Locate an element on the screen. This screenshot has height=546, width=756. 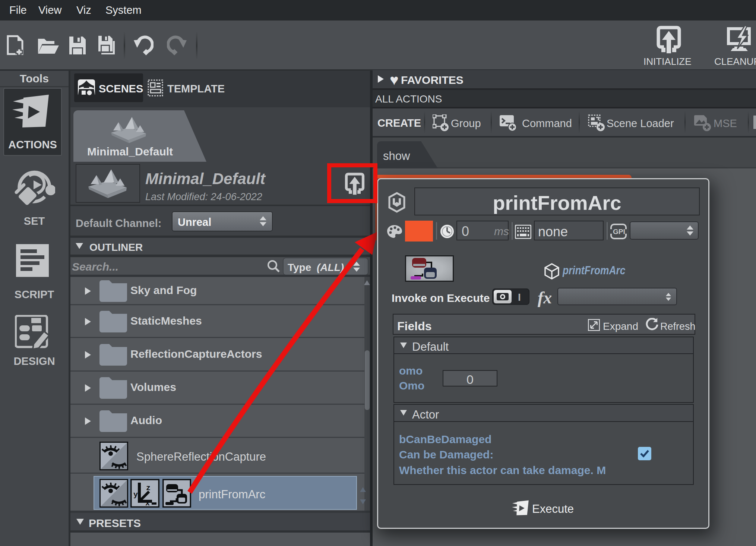
svg-text: GPI is located at coordinates (619, 232).